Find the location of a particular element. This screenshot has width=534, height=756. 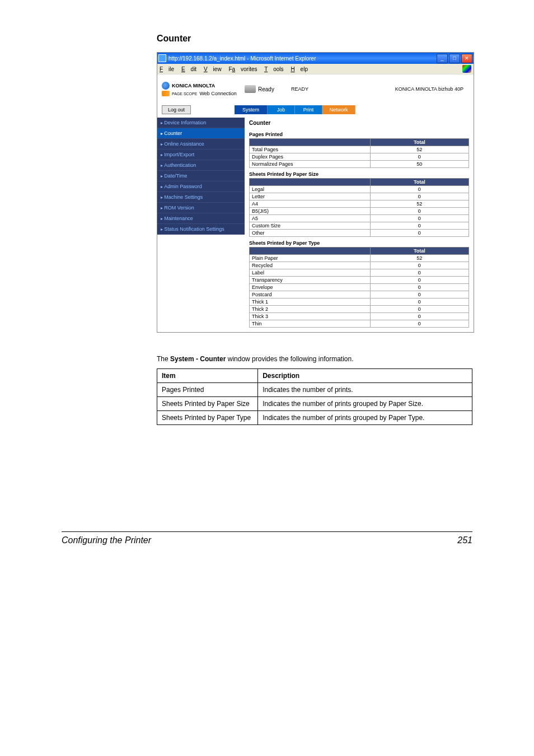

size-table: Total Legal0 Letter0 A452 B5(JIS)0 A50 C… is located at coordinates (359, 207).